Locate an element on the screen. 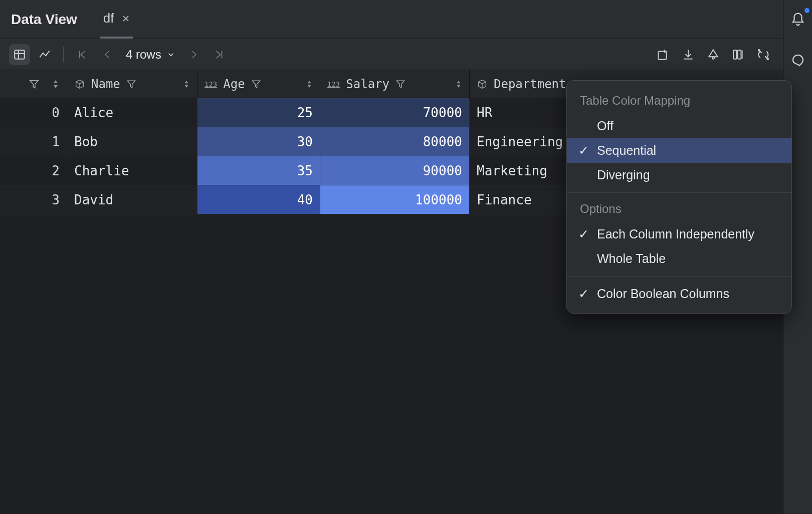  panel-title: Data View is located at coordinates (44, 20).